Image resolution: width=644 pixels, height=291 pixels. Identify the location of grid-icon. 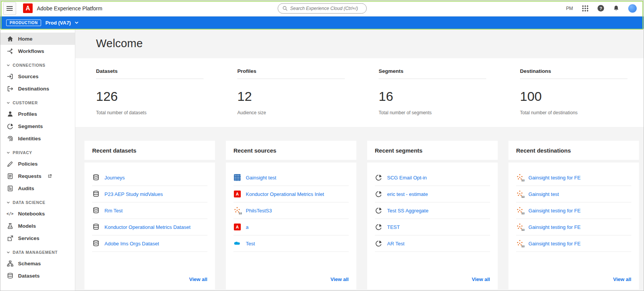
(585, 8).